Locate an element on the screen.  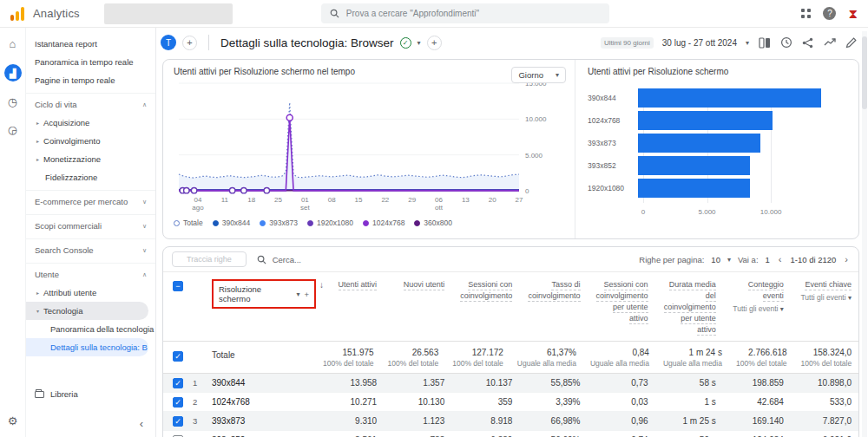
rows-per-page-value: 10 is located at coordinates (715, 260).